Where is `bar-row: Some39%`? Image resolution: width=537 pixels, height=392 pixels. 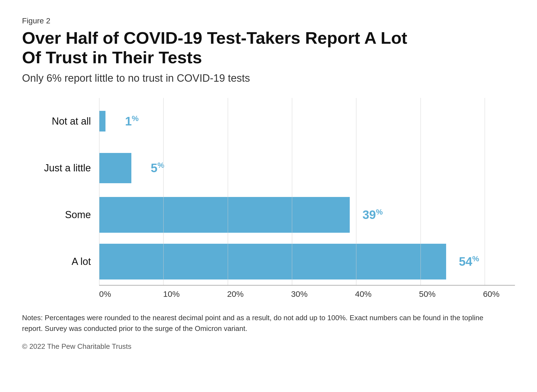
bar-row: Some39% is located at coordinates (268, 215).